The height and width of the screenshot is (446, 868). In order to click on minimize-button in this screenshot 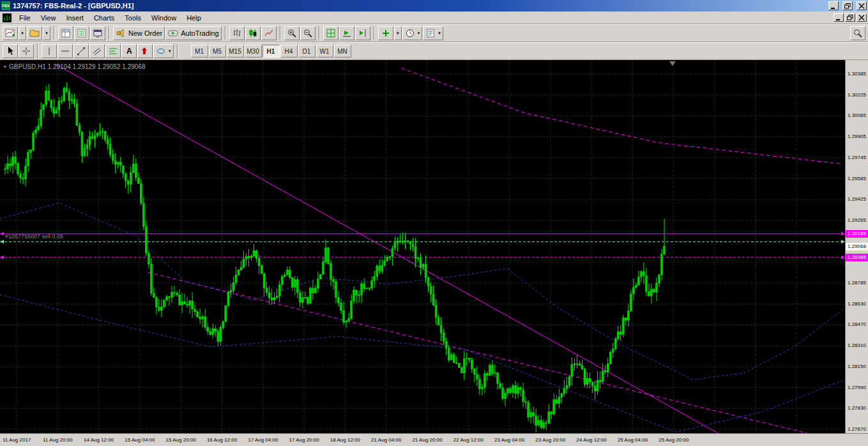, I will do `click(834, 6)`.